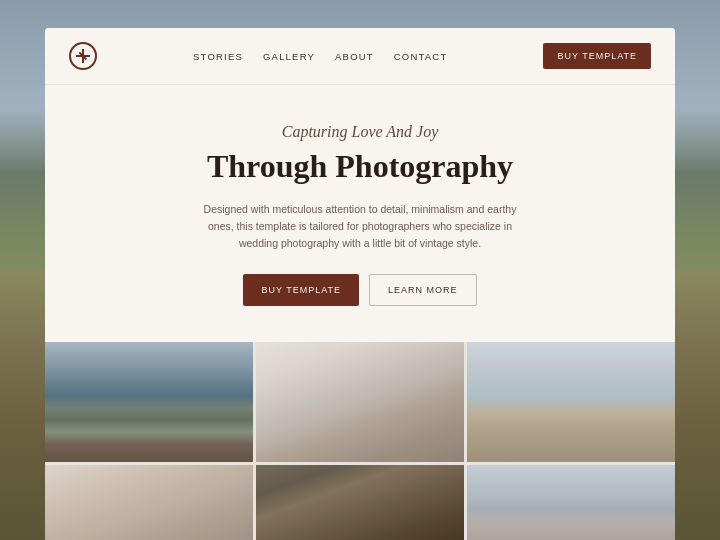 The image size is (720, 540). What do you see at coordinates (354, 56) in the screenshot?
I see `nav-link-about: ABOUT` at bounding box center [354, 56].